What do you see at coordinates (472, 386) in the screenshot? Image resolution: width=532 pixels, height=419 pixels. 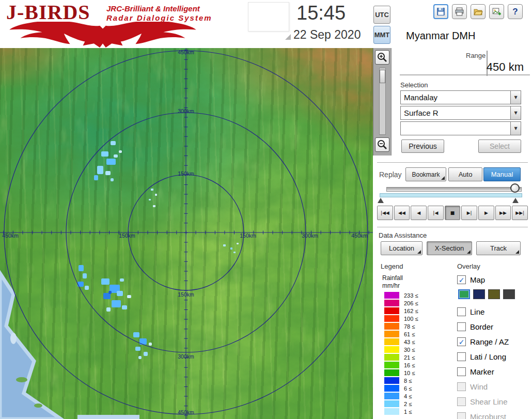 I see `overlay-item-wind: Wind` at bounding box center [472, 386].